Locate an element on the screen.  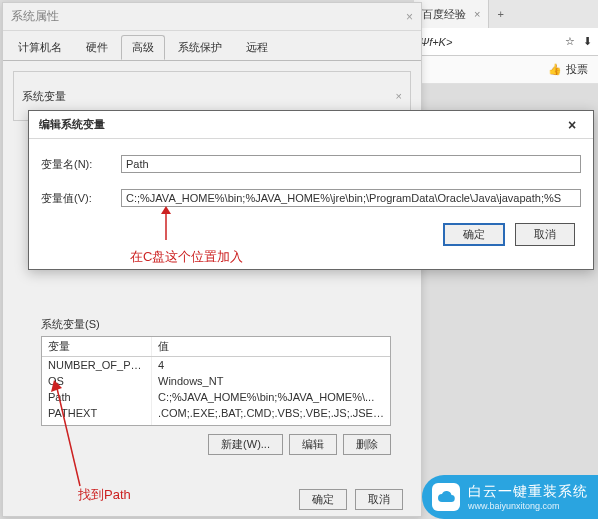
tab-advanced: 高级 is located at coordinates (143, 48).